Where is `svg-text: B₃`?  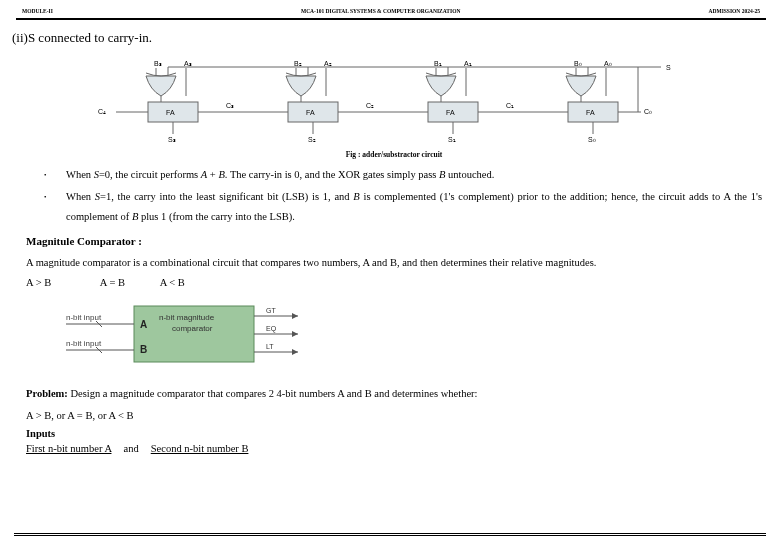
svg-text: B₃ is located at coordinates (158, 64).